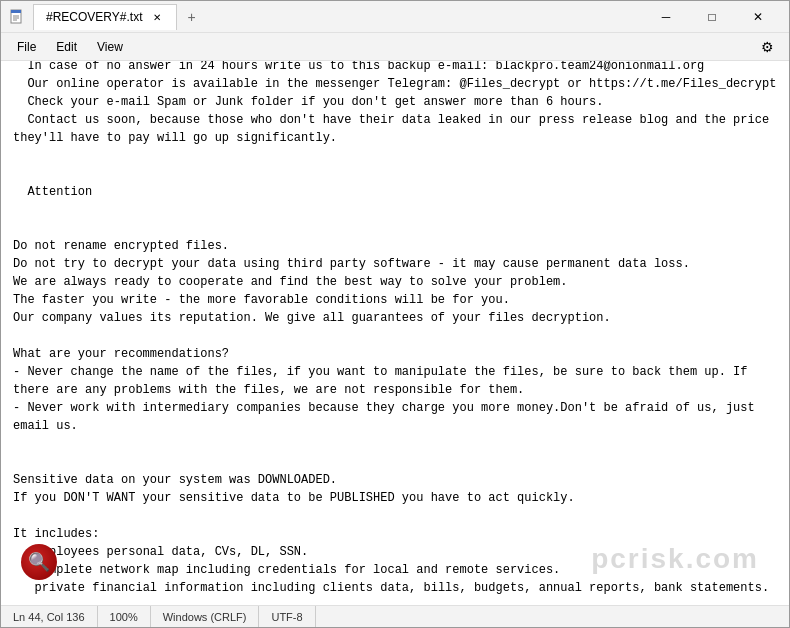 This screenshot has width=790, height=628. What do you see at coordinates (712, 17) in the screenshot?
I see `window-controls: ─ □ ✕` at bounding box center [712, 17].